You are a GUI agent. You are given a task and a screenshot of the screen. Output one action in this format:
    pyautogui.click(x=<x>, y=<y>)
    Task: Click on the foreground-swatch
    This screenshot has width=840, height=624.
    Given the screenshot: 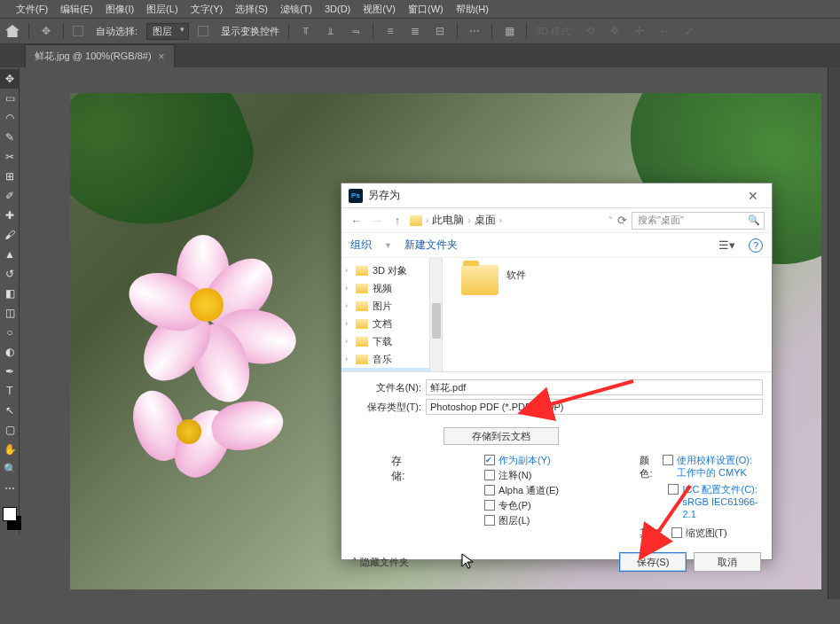 What is the action you would take?
    pyautogui.click(x=10, y=514)
    